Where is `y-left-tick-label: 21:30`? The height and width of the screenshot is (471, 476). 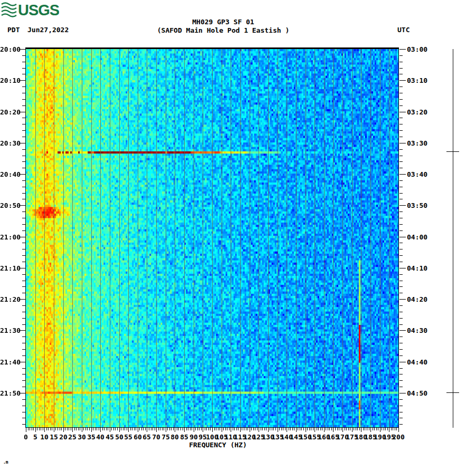
y-left-tick-label: 21:30 is located at coordinates (9, 330).